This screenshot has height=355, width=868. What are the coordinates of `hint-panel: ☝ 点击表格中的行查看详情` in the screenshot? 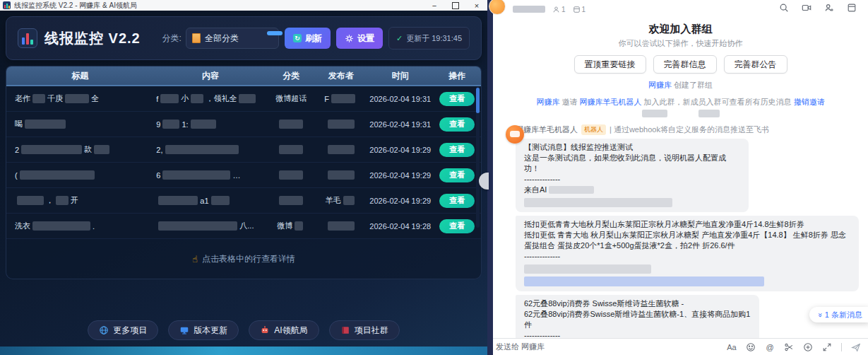 It's located at (244, 259).